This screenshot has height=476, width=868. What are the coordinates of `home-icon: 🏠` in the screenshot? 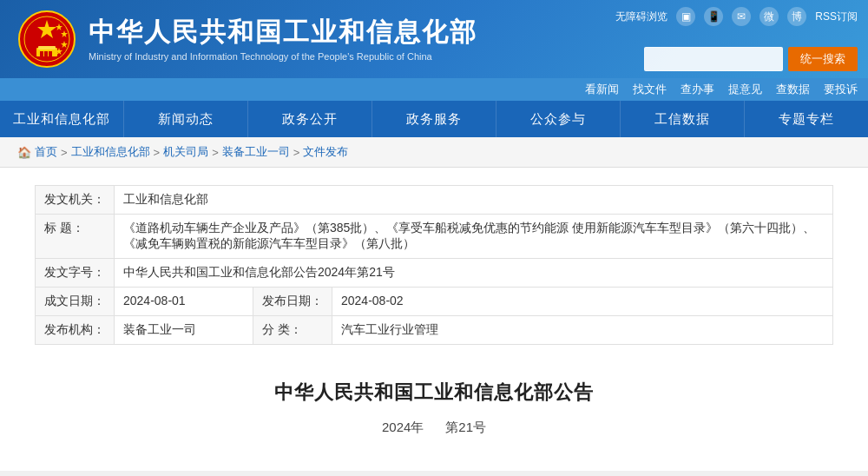 It's located at (24, 153).